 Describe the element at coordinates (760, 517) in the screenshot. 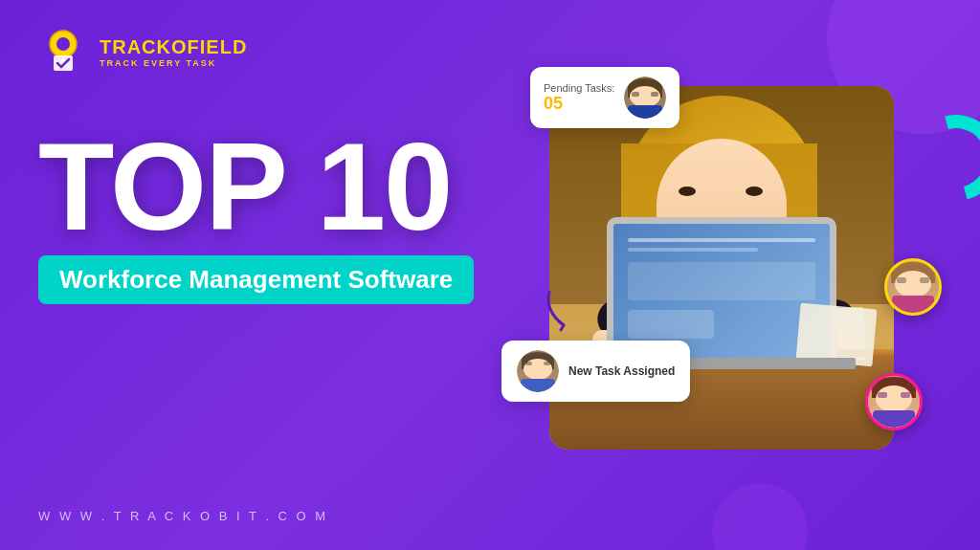

I see `deco-circle-bottom-right` at that location.